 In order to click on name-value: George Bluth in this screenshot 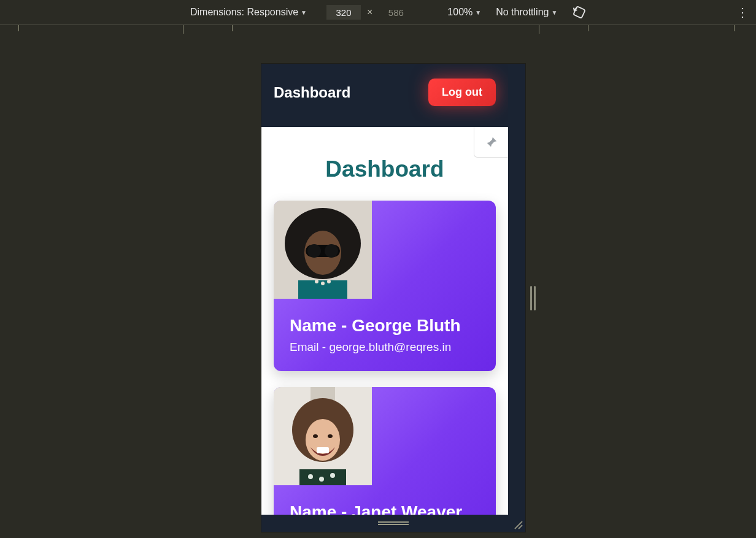, I will do `click(406, 325)`.